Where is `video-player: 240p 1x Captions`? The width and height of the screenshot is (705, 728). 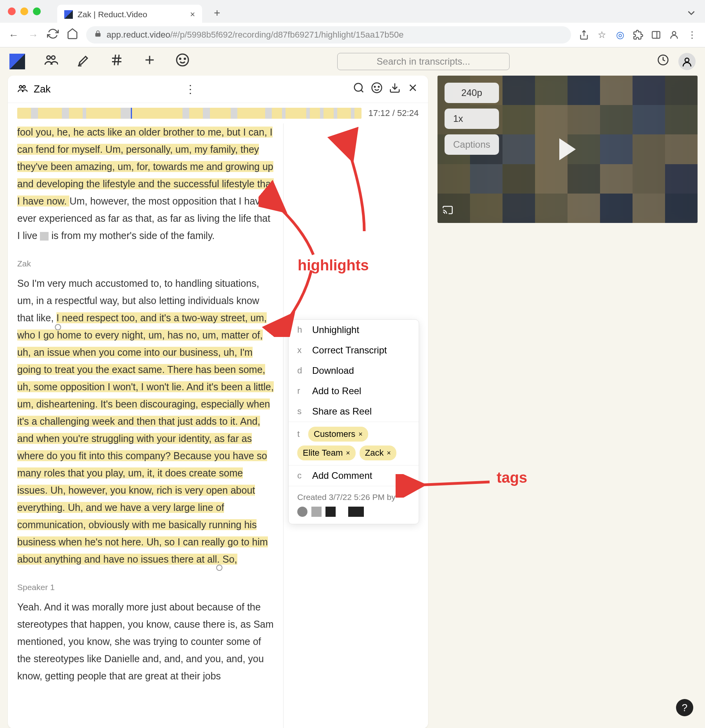
video-player: 240p 1x Captions is located at coordinates (568, 149).